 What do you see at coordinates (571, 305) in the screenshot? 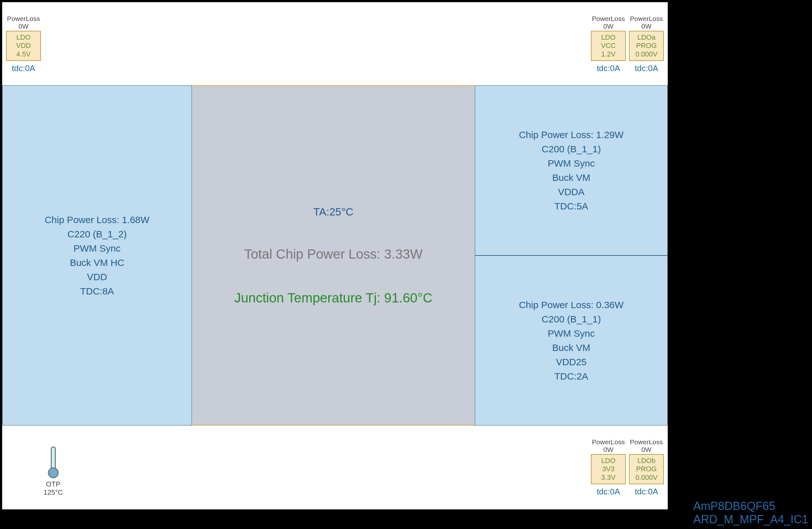
I see `chip-power-loss: Chip Power Loss: 0.36W` at bounding box center [571, 305].